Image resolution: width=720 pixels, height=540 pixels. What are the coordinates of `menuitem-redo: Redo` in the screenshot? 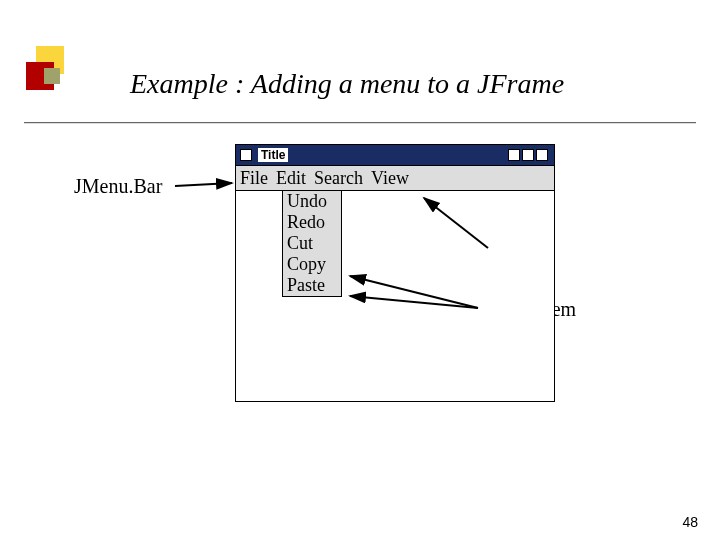 It's located at (312, 222).